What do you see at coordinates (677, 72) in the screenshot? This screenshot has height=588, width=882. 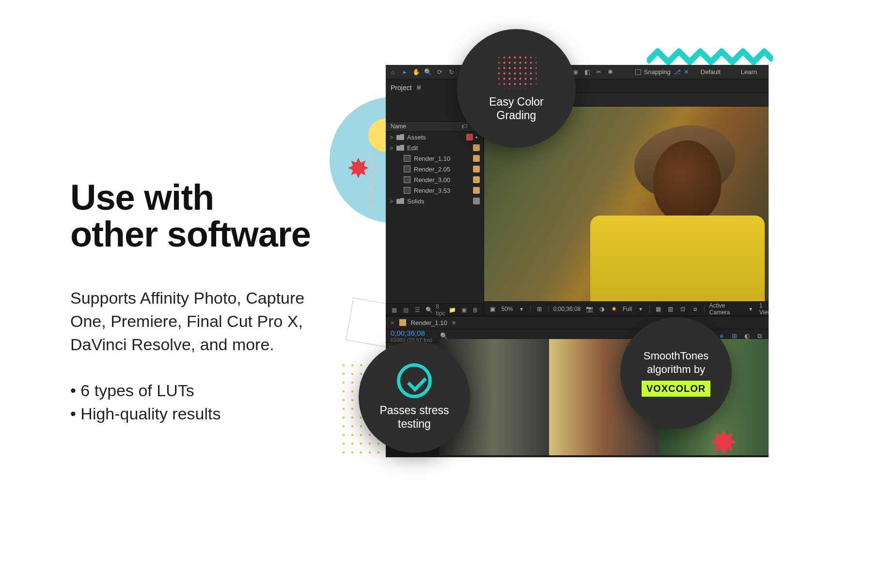 I see `magnet-icon: ⎇` at bounding box center [677, 72].